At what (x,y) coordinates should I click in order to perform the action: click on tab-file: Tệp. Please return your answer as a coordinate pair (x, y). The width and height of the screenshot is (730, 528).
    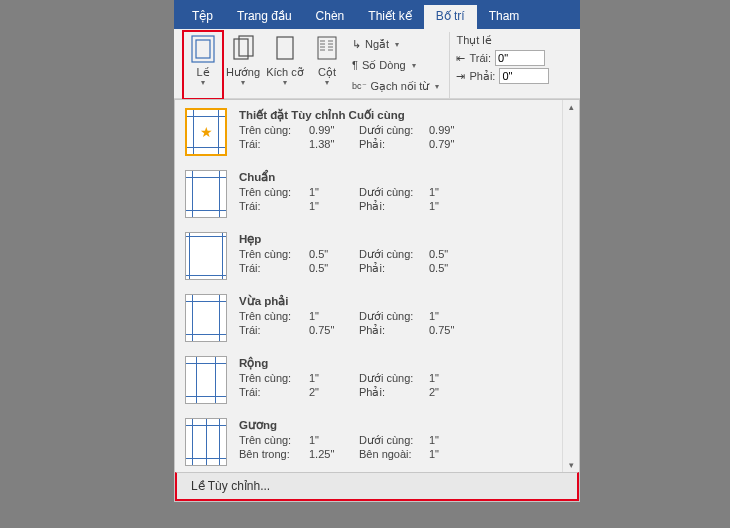
    Looking at the image, I should click on (200, 17).